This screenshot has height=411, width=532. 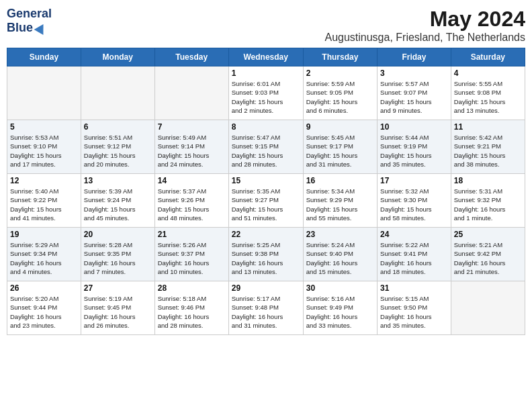 I want to click on day-number: 5, so click(x=44, y=127).